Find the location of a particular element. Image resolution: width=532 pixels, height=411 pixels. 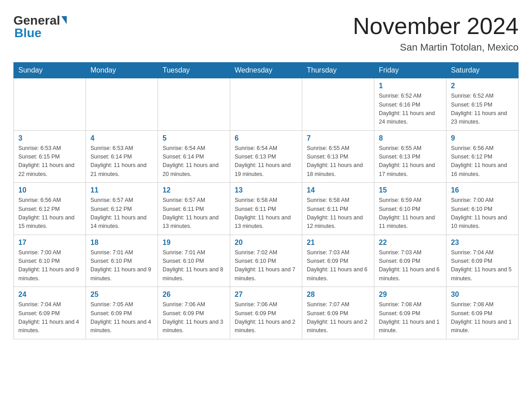

day-info: Sunrise: 7:02 AMSunset: 6:10 PMDaylight:… is located at coordinates (266, 266).